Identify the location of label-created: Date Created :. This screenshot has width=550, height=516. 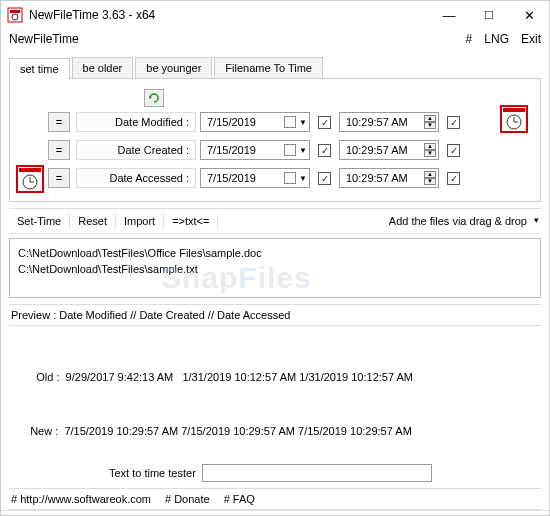
(136, 150).